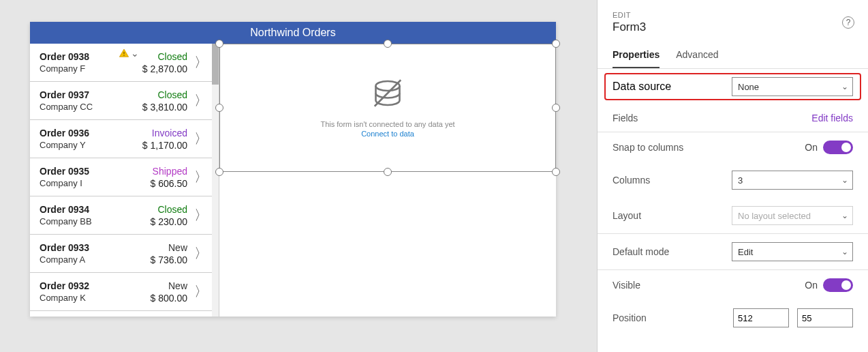  What do you see at coordinates (733, 15) in the screenshot?
I see `edit-label: EDIT` at bounding box center [733, 15].